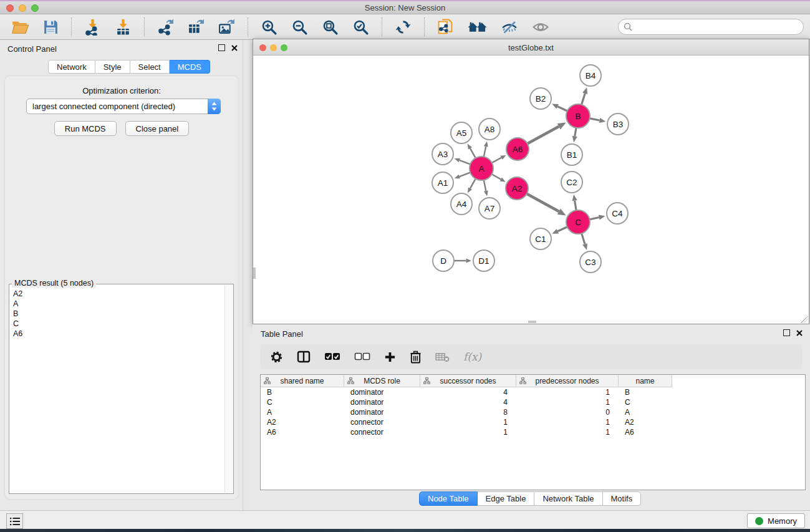 The width and height of the screenshot is (810, 532). Describe the element at coordinates (123, 27) in the screenshot. I see `import-table-button` at that location.